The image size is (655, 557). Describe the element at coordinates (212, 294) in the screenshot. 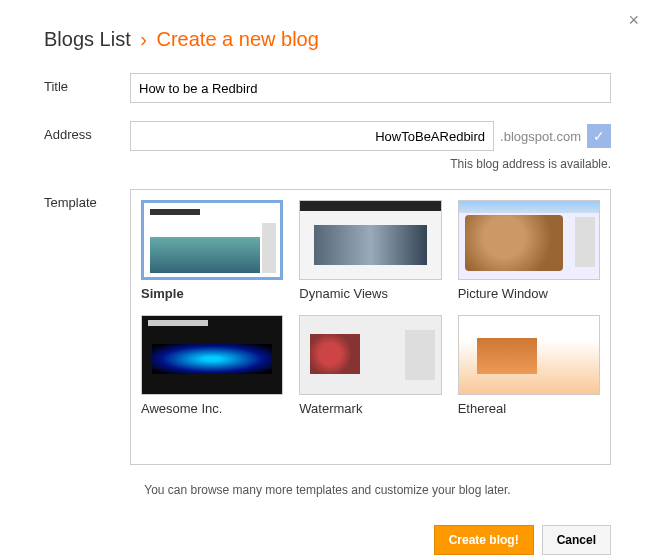

I see `template-name: Simple` at that location.